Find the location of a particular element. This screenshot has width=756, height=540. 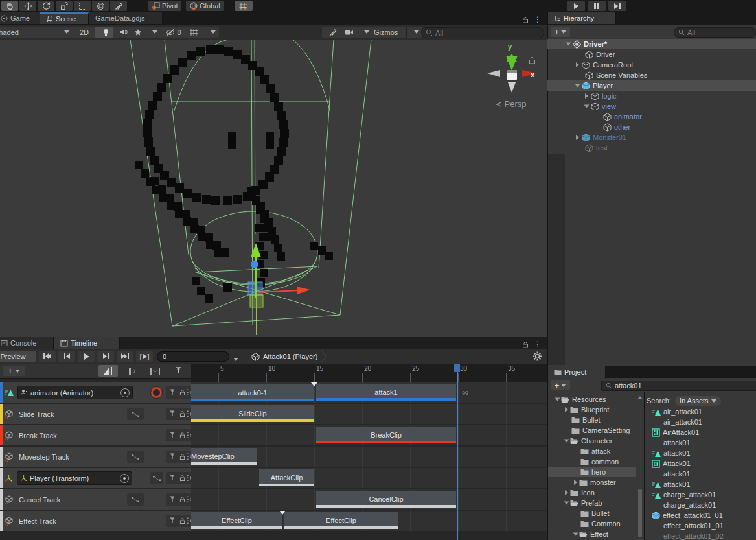

gizmo-y-label: y is located at coordinates (510, 47).